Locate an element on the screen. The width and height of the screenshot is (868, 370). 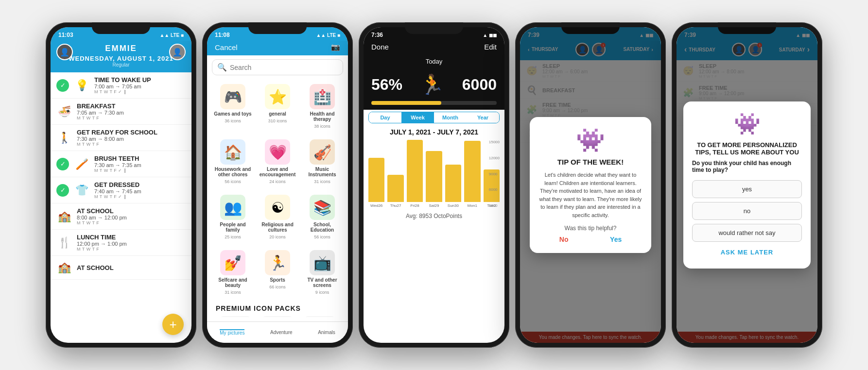
days-lunch: M T W T F is located at coordinates (131, 249).